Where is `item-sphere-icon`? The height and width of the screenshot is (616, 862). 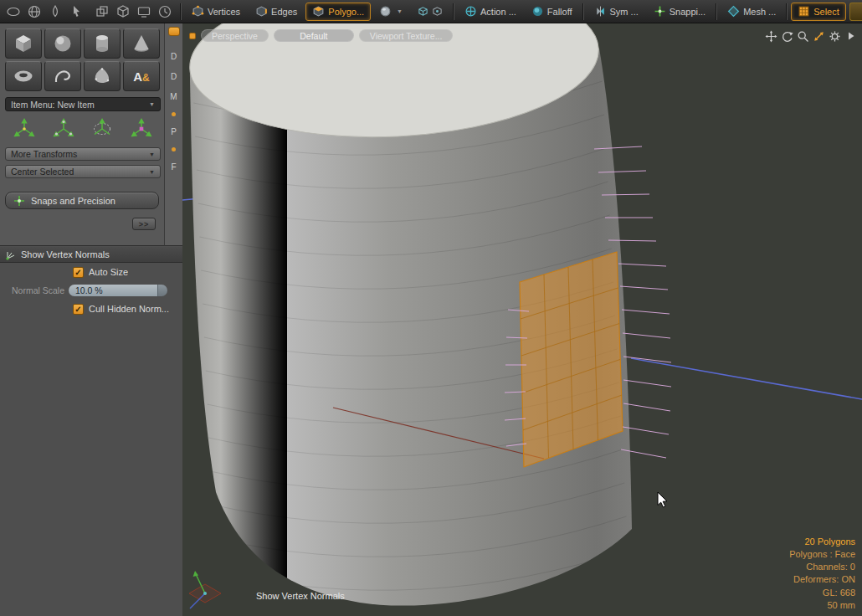
item-sphere-icon is located at coordinates (385, 12).